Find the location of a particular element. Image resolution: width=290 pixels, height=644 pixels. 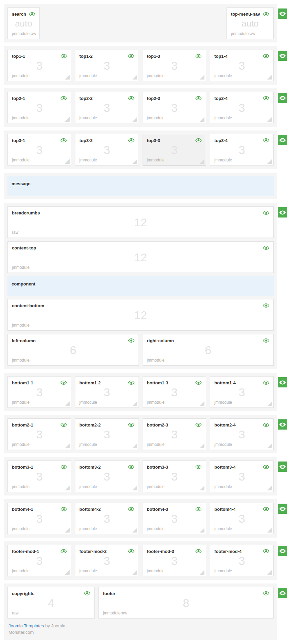

module-position-top-menu-nav: top-menu-navautojmmoduleraw is located at coordinates (250, 23).